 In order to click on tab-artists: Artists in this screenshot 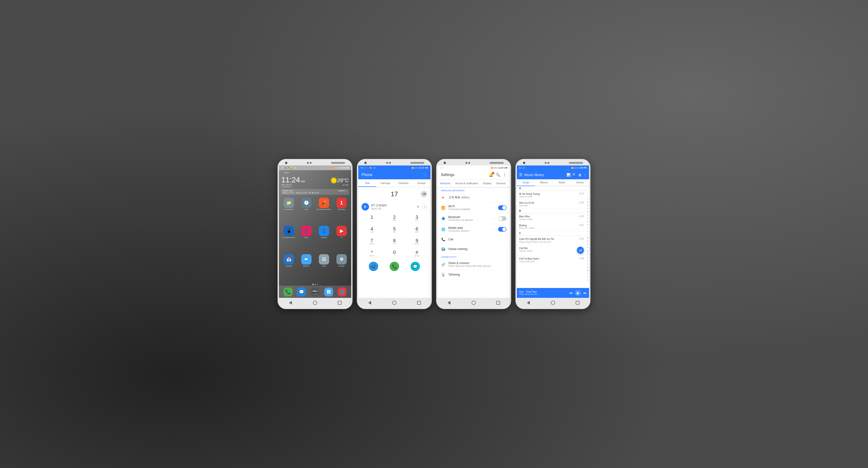, I will do `click(562, 183)`.